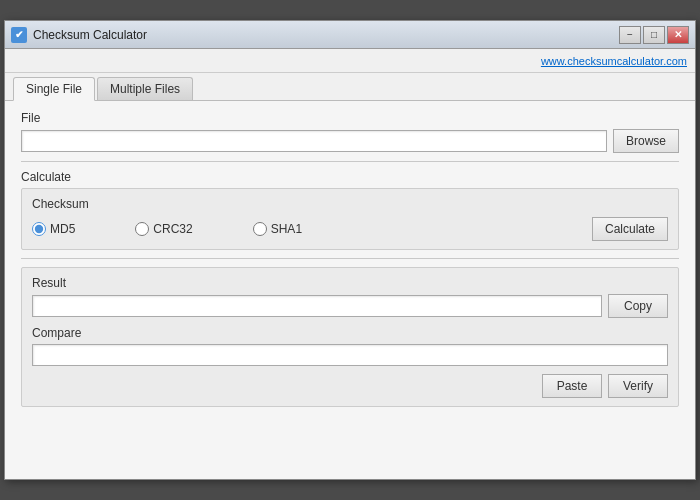 This screenshot has width=700, height=500. I want to click on verify-button: Verify, so click(638, 386).